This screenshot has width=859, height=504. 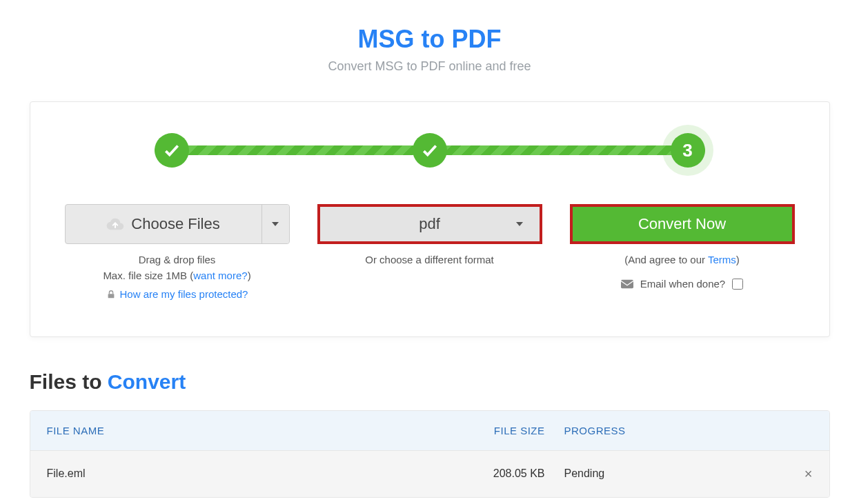 What do you see at coordinates (809, 474) in the screenshot?
I see `remove-file-button: ×` at bounding box center [809, 474].